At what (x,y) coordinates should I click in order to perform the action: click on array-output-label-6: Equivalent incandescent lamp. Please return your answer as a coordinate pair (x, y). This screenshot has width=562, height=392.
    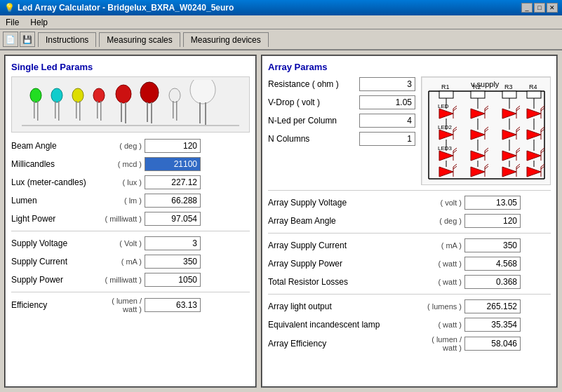
    Looking at the image, I should click on (345, 325).